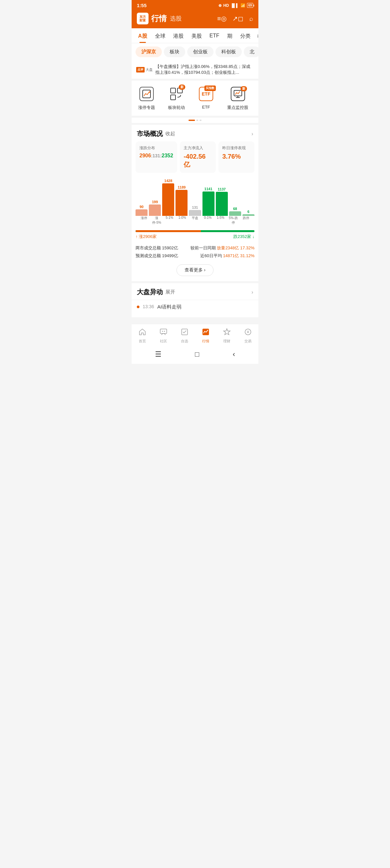  I want to click on system-home-button: □, so click(197, 354).